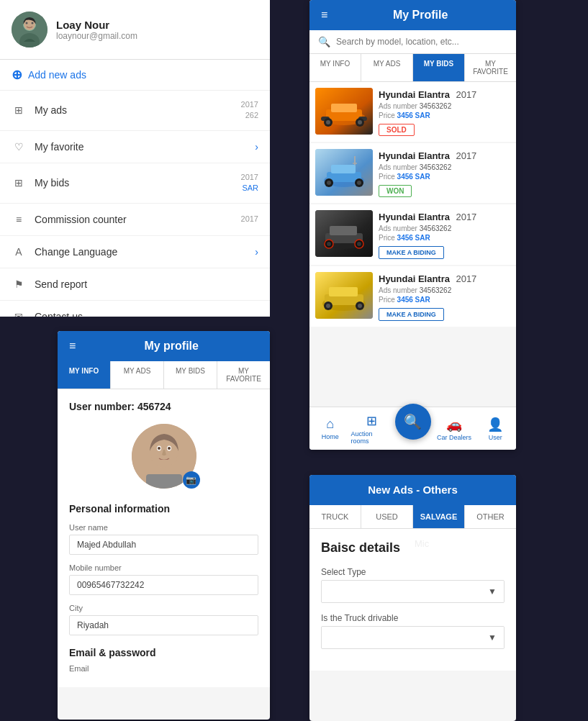  What do you see at coordinates (413, 422) in the screenshot?
I see `search-center-button: 🔍` at bounding box center [413, 422].